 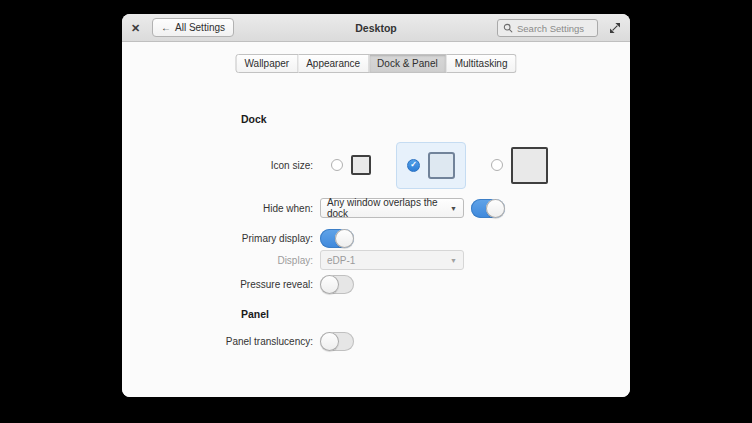 I want to click on primary-display-toggle, so click(x=337, y=238).